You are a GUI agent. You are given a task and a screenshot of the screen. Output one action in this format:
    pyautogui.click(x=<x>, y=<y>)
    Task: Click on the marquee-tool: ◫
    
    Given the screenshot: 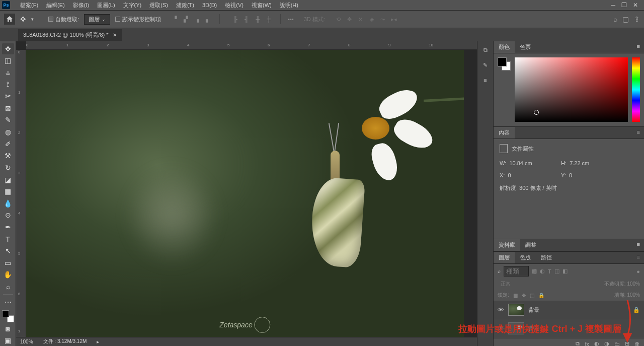 What is the action you would take?
    pyautogui.click(x=8, y=61)
    